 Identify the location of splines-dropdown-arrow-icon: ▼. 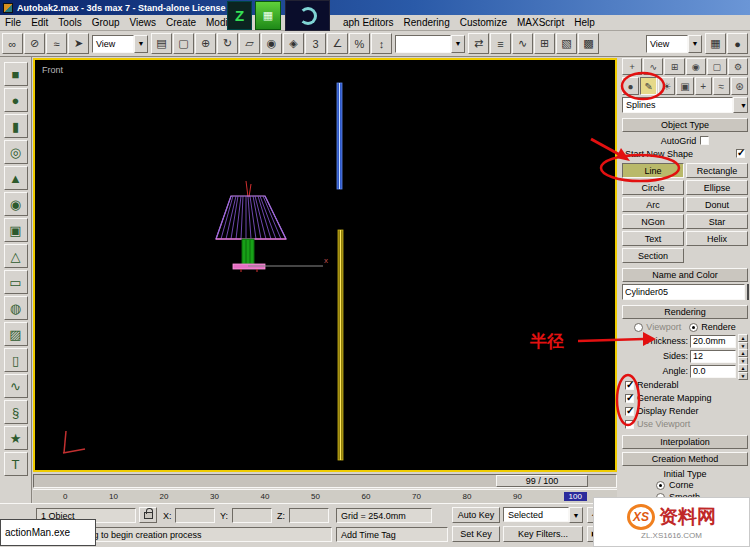
(740, 105).